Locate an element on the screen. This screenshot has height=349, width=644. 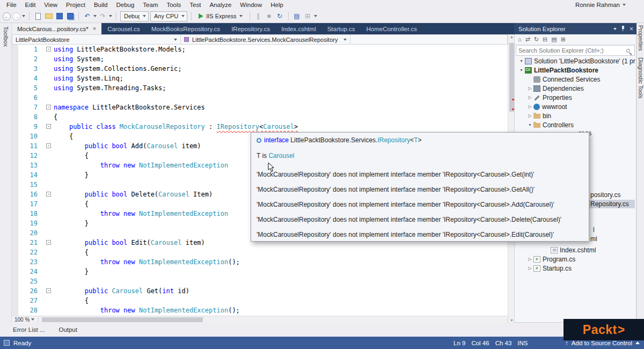
menu-file: File is located at coordinates (12, 5).